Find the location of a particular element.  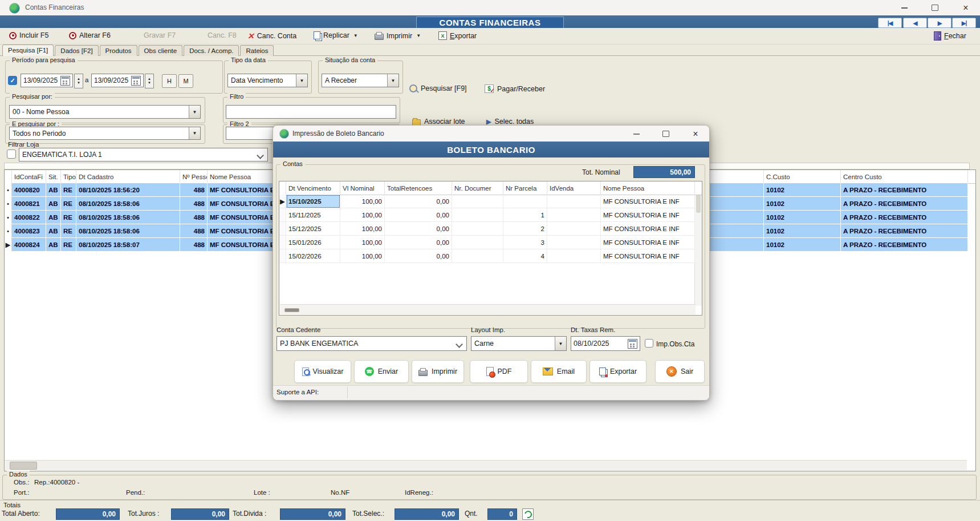

nav-first-button: |◀ is located at coordinates (890, 23).